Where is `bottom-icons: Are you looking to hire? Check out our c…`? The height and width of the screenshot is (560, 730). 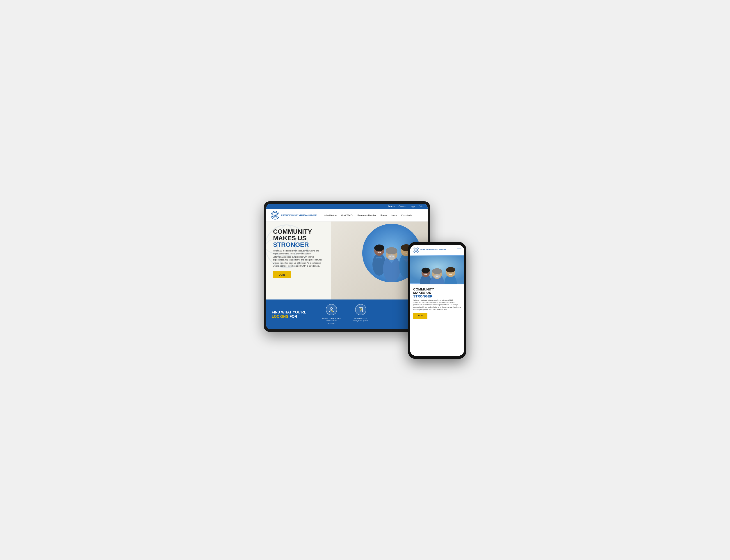
bottom-icons: Are you looking to hire? Check out our c… is located at coordinates (346, 314).